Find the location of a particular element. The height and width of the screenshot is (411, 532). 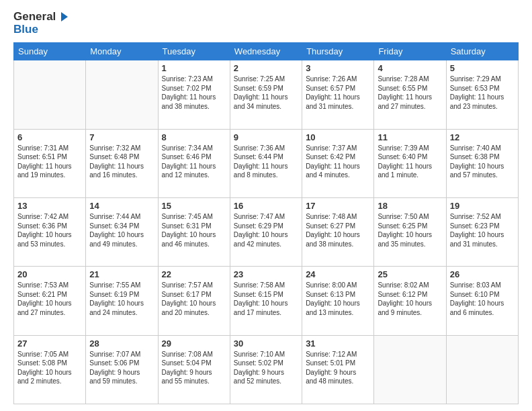

col-header-sunday: Sunday is located at coordinates (50, 52).